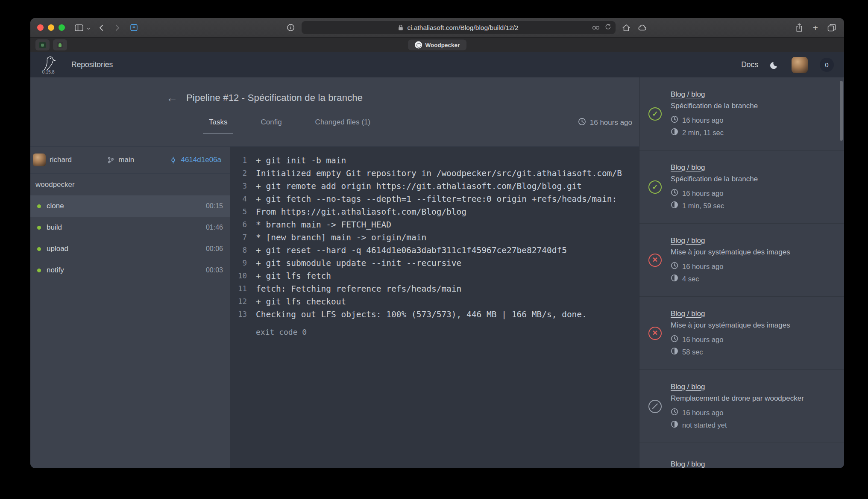 This screenshot has width=868, height=499. What do you see at coordinates (443, 45) in the screenshot?
I see `active-tab-title: Woodpecker` at bounding box center [443, 45].